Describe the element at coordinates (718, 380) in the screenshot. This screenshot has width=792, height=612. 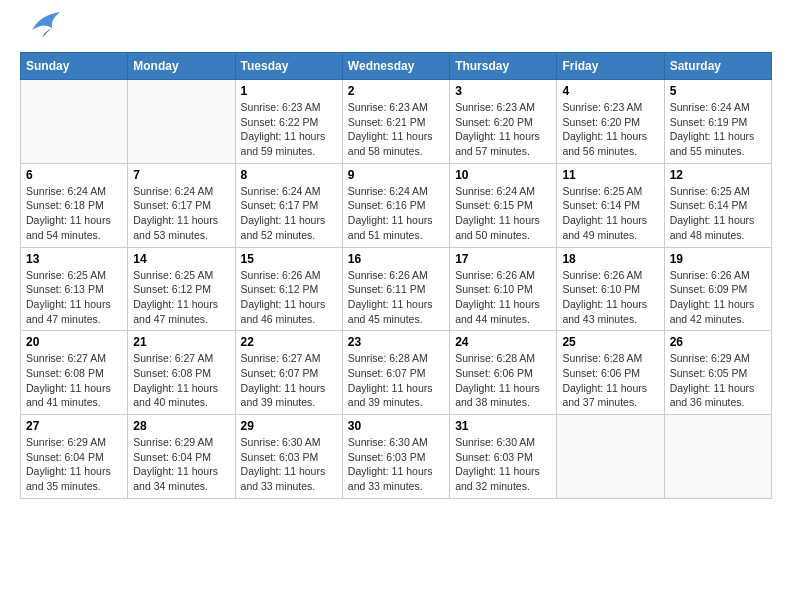
I see `day-info: Sunrise: 6:29 AM Sunset: 6:05 PM Dayligh…` at that location.